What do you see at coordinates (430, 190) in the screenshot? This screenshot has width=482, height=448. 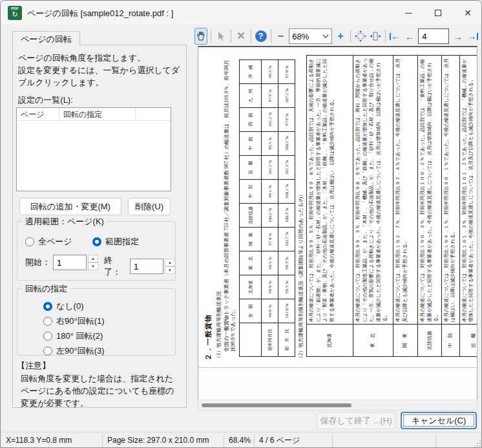 I see `doc-region-text: 本月の輸送については、対前月比１００．３％、対前年同月比１００．２％であった。品…` at bounding box center [430, 190].